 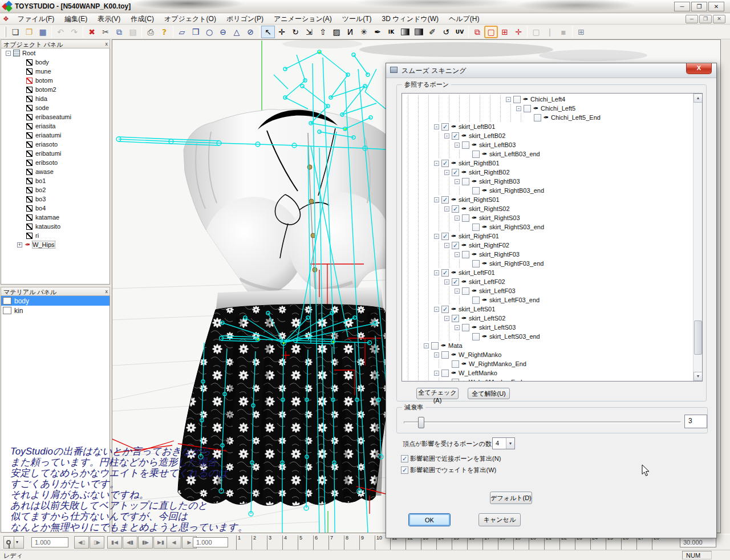 I want to click on bone-tree-item: -✓✒skirt_RightS02, so click(x=548, y=209).